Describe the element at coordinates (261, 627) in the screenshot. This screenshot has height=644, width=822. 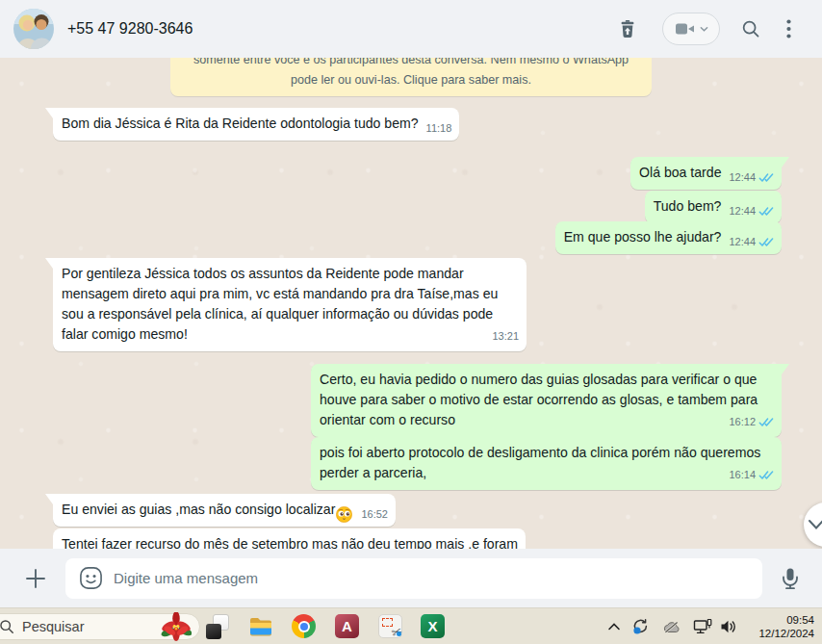
I see `file-explorer-folder-icon` at that location.